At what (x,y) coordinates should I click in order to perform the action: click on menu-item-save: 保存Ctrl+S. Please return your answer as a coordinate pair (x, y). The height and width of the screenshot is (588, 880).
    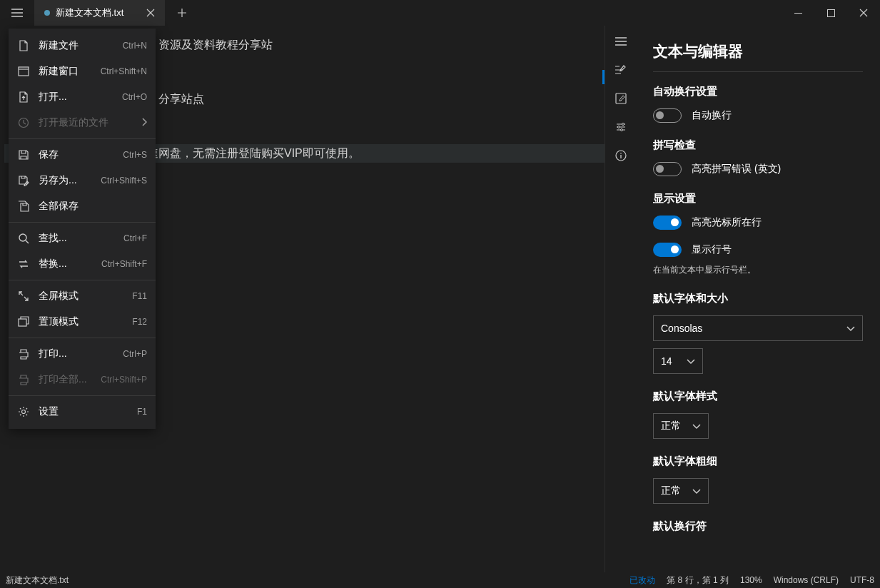
    Looking at the image, I should click on (82, 155).